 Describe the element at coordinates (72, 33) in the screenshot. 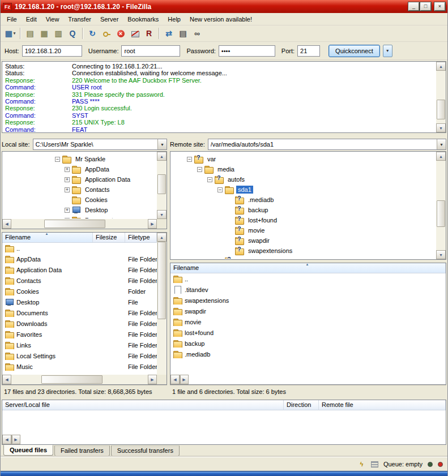

I see `queue-toggle-icon: Q` at that location.